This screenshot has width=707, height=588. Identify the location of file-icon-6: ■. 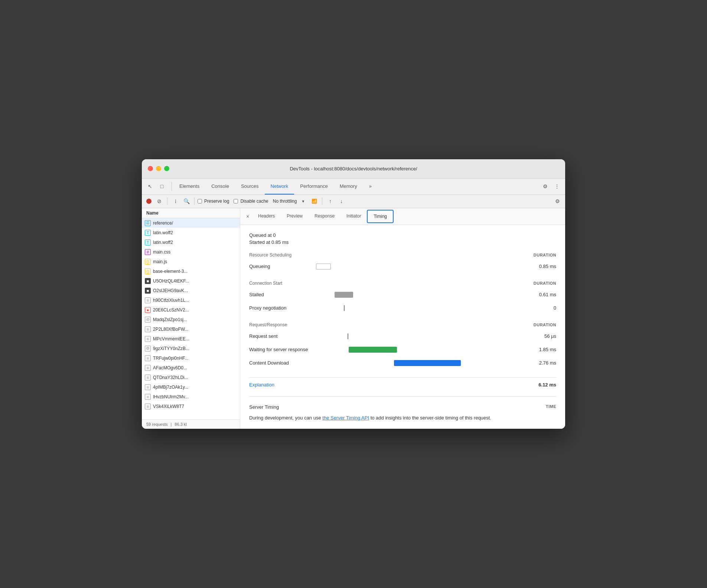
(148, 281).